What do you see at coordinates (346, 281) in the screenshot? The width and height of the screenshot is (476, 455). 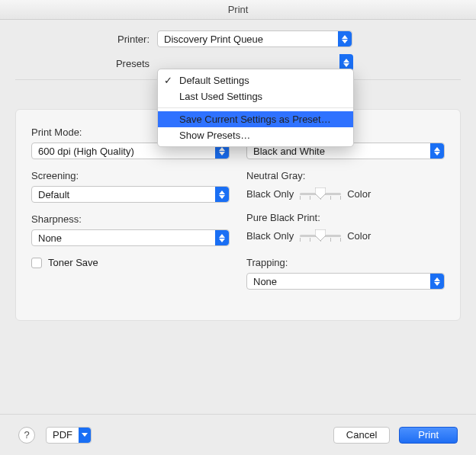 I see `trapping-select: None` at bounding box center [346, 281].